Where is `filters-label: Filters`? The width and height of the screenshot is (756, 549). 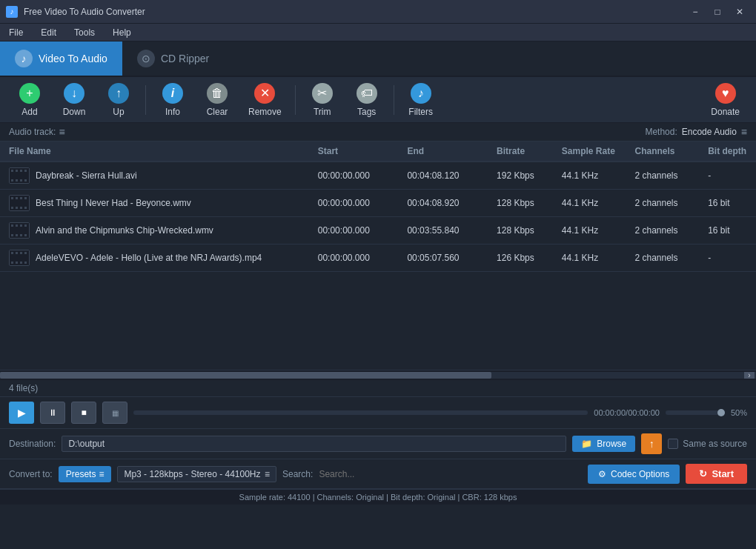 filters-label: Filters is located at coordinates (421, 112).